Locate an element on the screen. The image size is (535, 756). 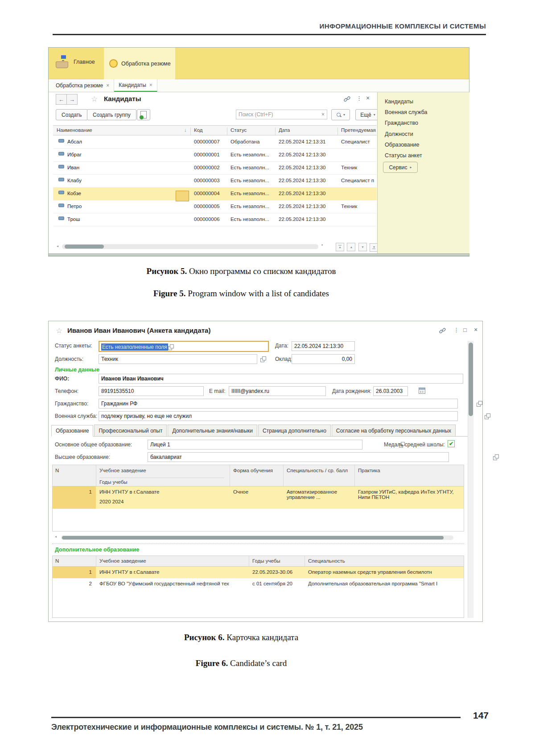
military-input: подлежу призыву, но еще не служил is located at coordinates (278, 416).